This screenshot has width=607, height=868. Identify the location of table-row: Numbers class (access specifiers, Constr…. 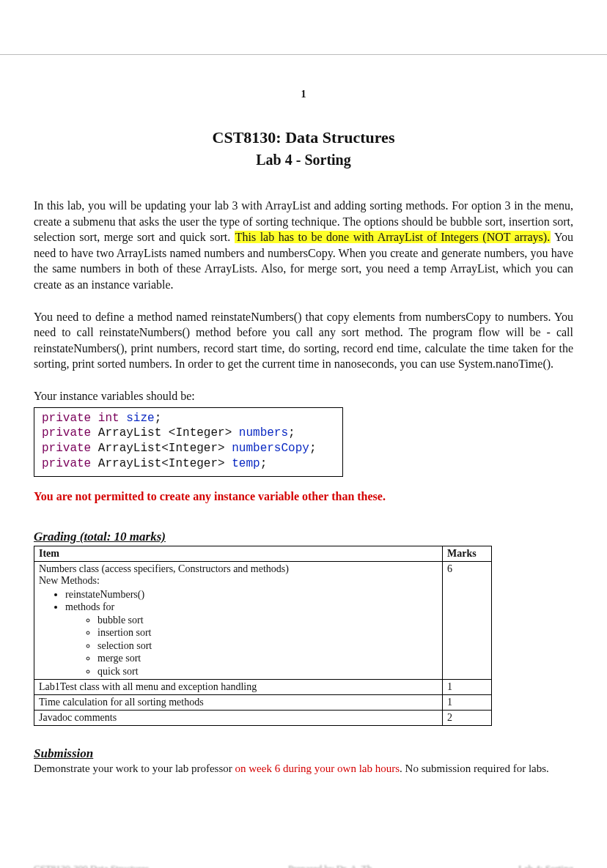
(263, 620).